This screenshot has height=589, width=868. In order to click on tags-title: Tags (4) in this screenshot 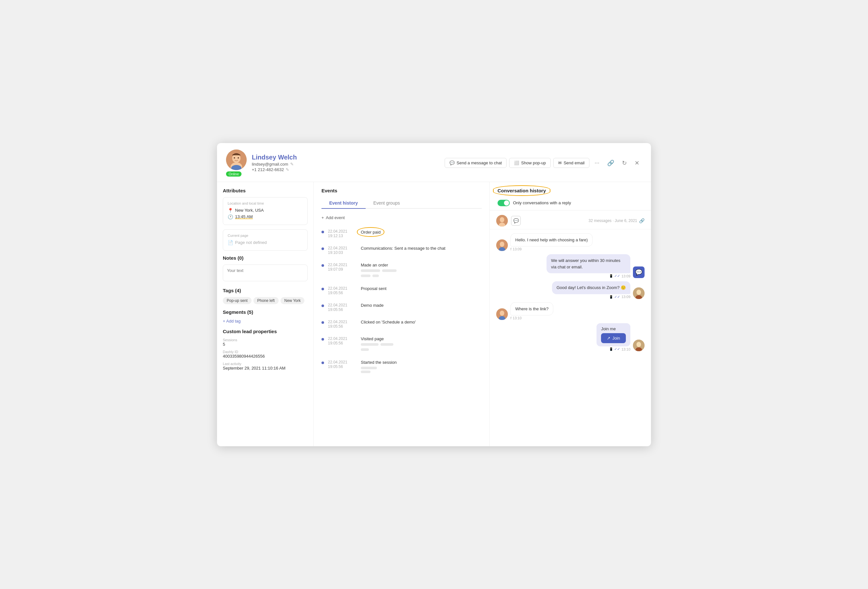, I will do `click(265, 290)`.